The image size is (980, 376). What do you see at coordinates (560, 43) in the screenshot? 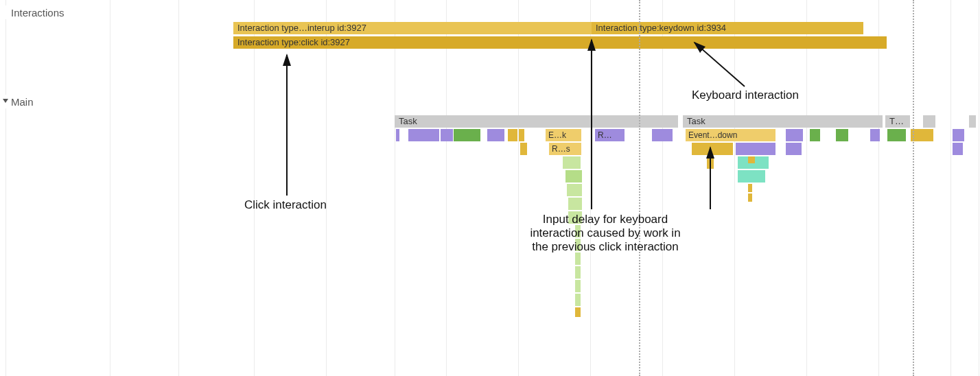
I see `interaction-click-bar: Interaction type:click id:3927` at bounding box center [560, 43].